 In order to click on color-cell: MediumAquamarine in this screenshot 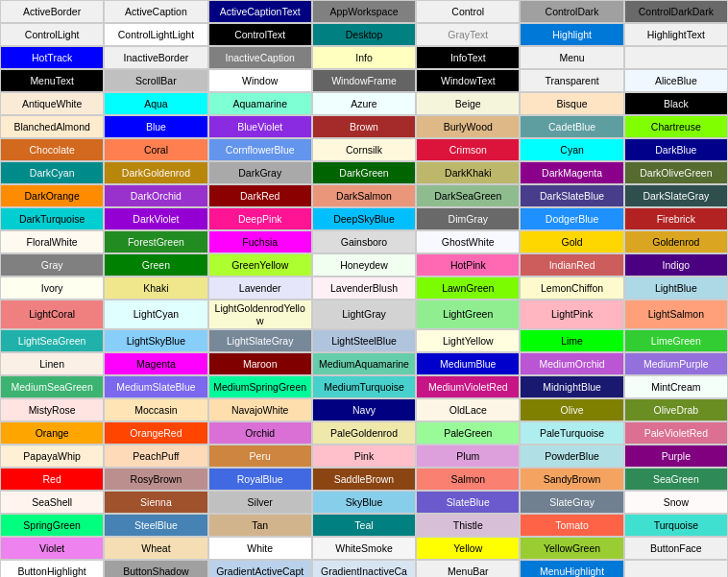, I will do `click(364, 364)`.